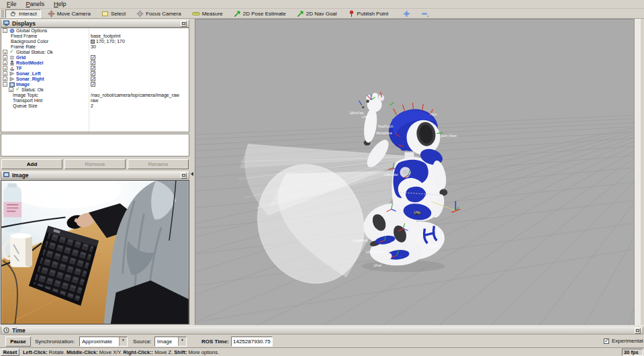 The height and width of the screenshot is (356, 644). I want to click on displays-panel-titlebar: Displays, so click(95, 24).